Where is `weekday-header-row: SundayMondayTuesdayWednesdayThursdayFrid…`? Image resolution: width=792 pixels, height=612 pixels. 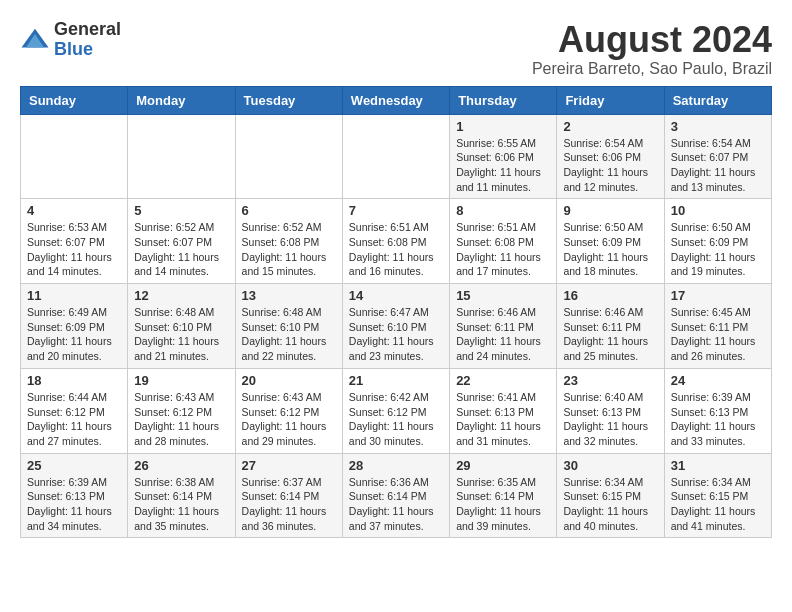 weekday-header-row: SundayMondayTuesdayWednesdayThursdayFrid… is located at coordinates (396, 100).